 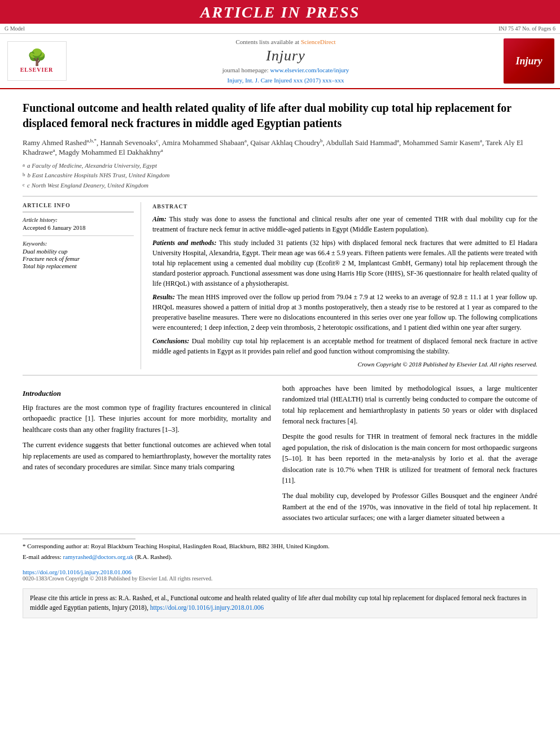 I want to click on accepted-date: Accepted 6 January 2018, so click(x=78, y=228).